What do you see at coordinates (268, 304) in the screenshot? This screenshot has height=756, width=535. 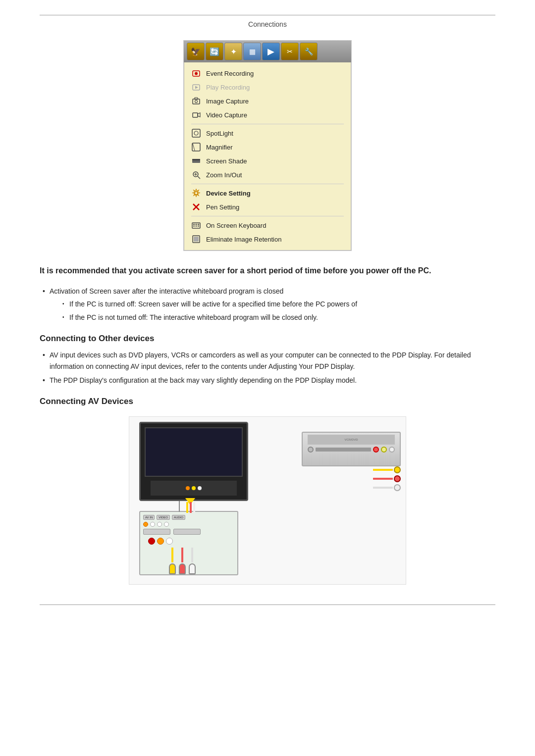 I see `bullet-item-1: Activation of Screen saver after the int…` at bounding box center [268, 304].